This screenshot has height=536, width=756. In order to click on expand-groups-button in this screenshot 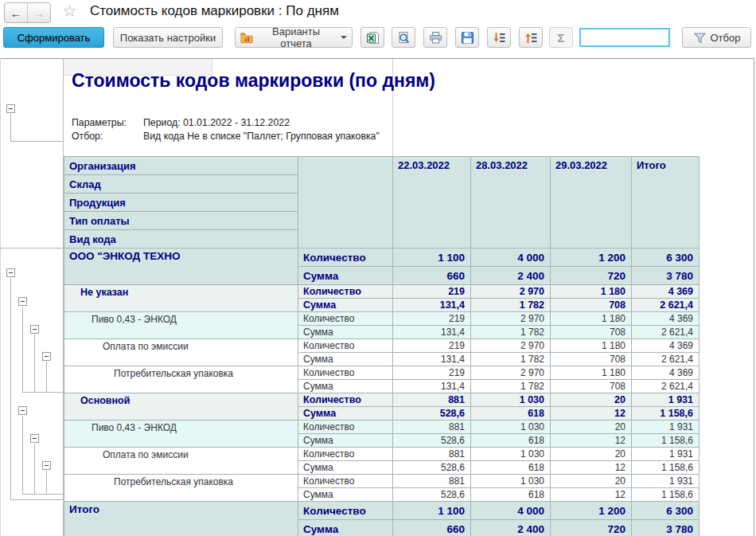, I will do `click(531, 37)`.